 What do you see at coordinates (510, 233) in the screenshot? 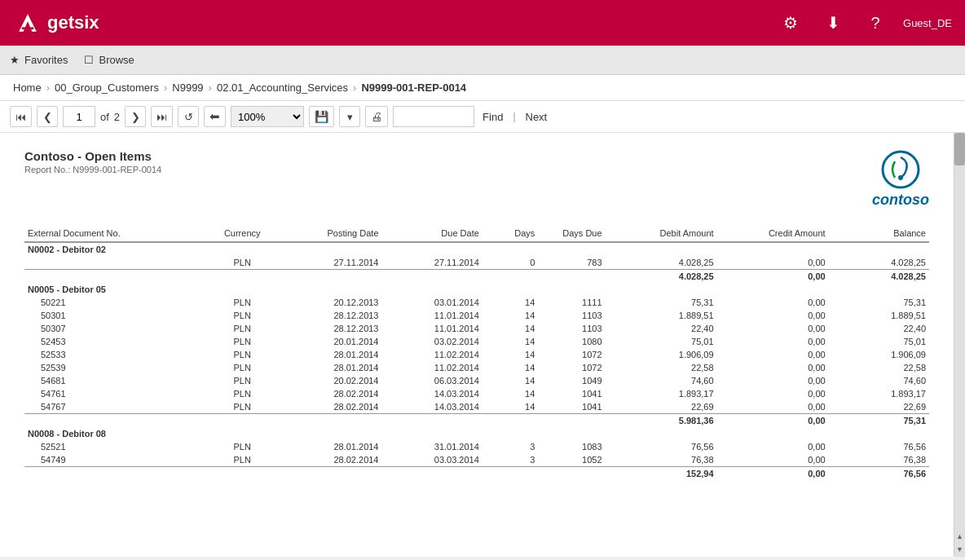
I see `col-header-days: Days` at bounding box center [510, 233].